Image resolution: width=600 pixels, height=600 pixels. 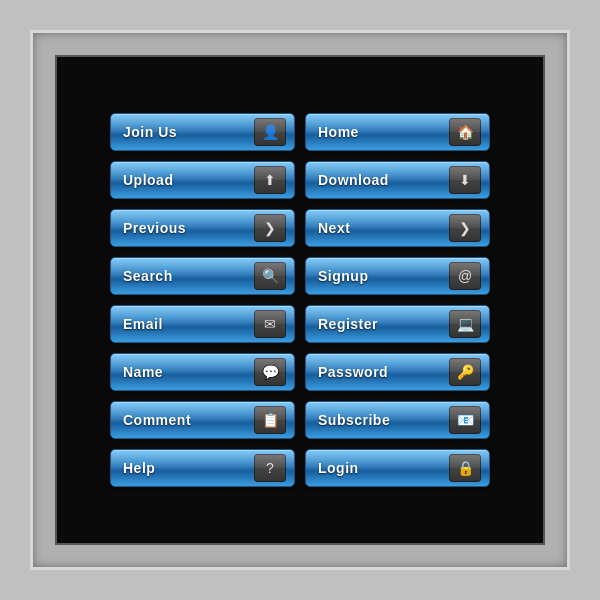 What do you see at coordinates (465, 468) in the screenshot?
I see `login-icon: 🔒` at bounding box center [465, 468].